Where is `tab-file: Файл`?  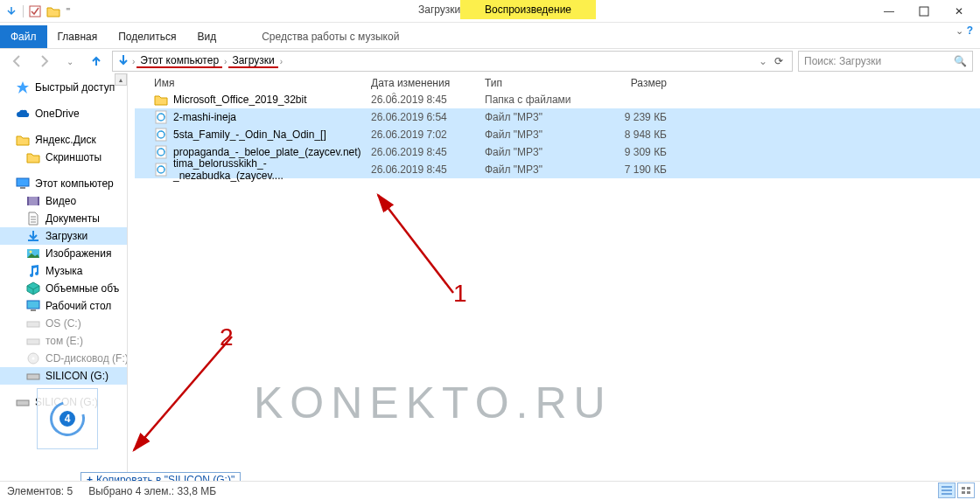
tab-file: Файл is located at coordinates (24, 37).